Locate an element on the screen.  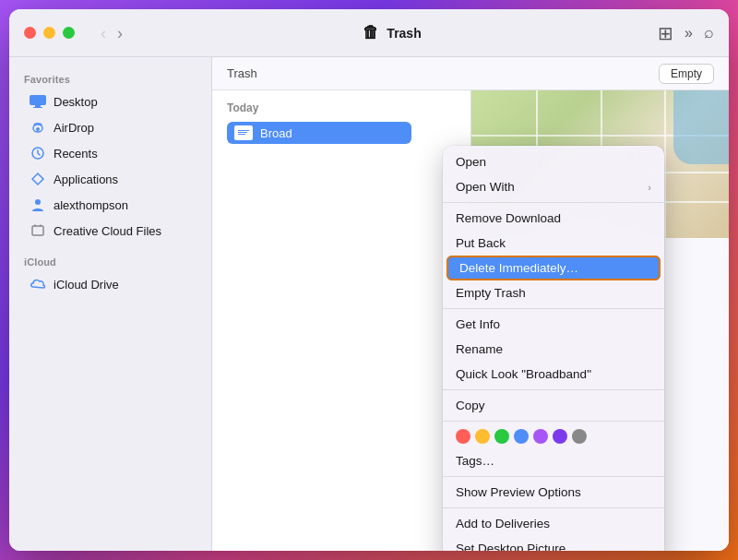
ctx-copy: Copy is located at coordinates (554, 406).